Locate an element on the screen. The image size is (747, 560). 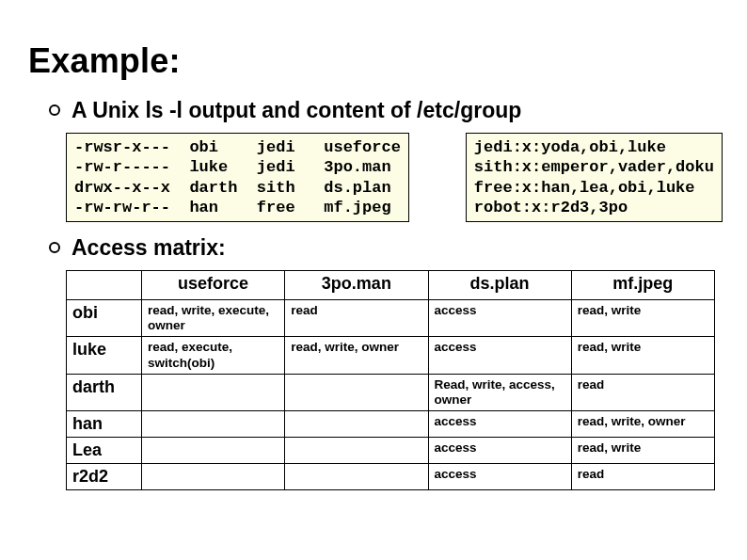
table-row: darth Read, write, access, owner read is located at coordinates (391, 392).